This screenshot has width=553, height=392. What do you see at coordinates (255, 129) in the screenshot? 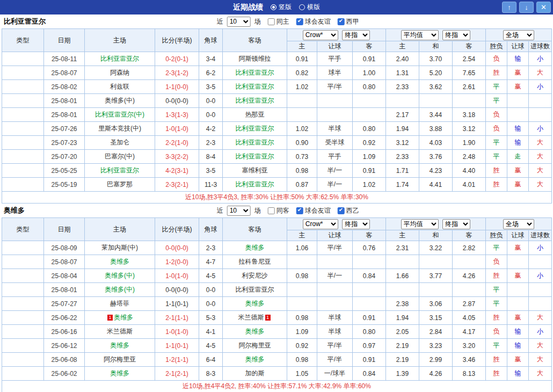
I see `away-team-cell: 比利亚雷亚尔` at bounding box center [255, 129].